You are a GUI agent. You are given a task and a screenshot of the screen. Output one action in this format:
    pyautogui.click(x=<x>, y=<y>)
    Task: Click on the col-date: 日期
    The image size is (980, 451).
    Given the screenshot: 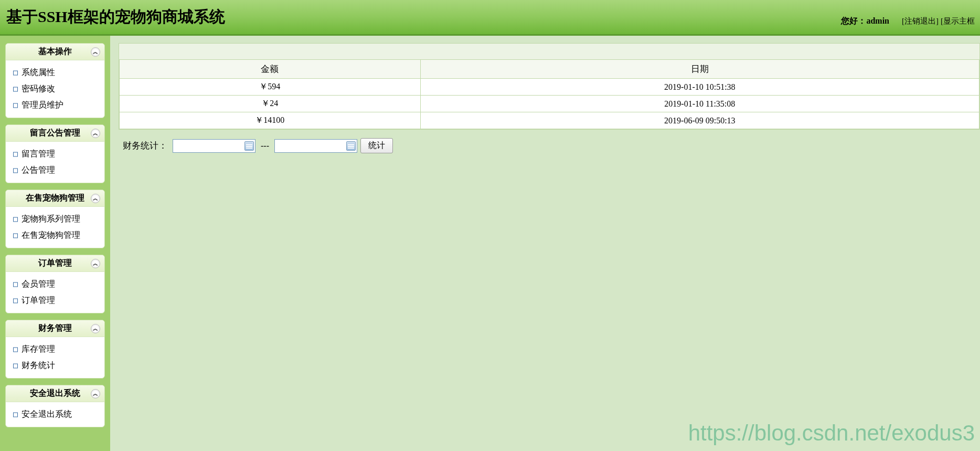 What is the action you would take?
    pyautogui.click(x=700, y=69)
    